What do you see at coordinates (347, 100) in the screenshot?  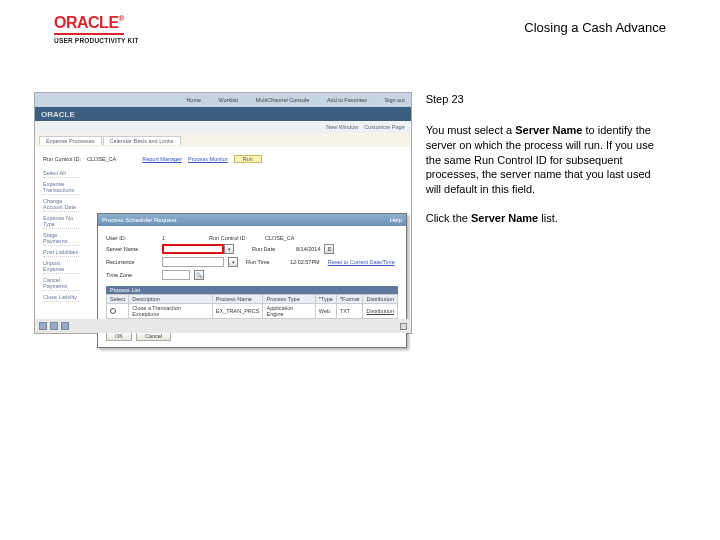 I see `link-fav: Add to Favorites` at bounding box center [347, 100].